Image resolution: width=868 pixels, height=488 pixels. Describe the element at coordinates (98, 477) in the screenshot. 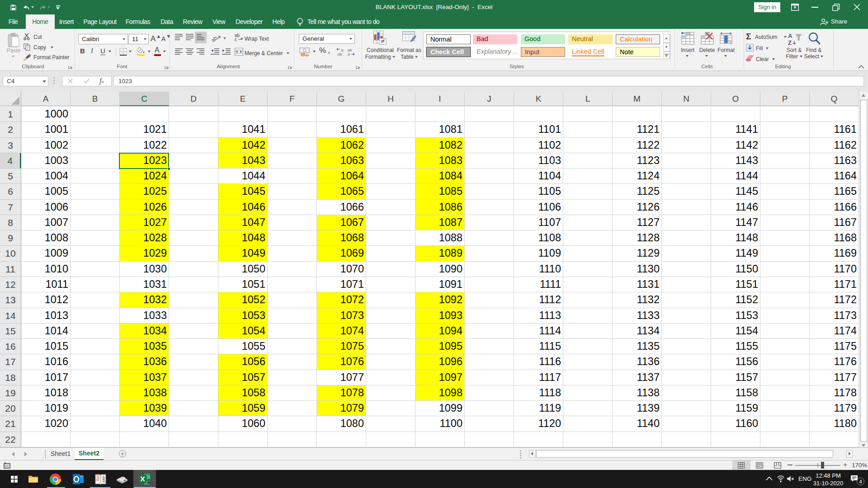

I see `svg-text: Tally` at that location.